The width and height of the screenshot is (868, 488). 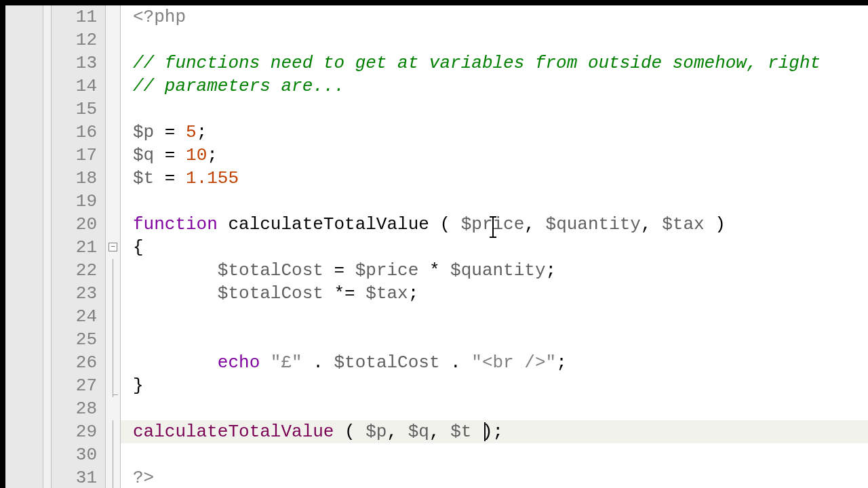 What do you see at coordinates (494, 247) in the screenshot?
I see `code-line: {` at bounding box center [494, 247].